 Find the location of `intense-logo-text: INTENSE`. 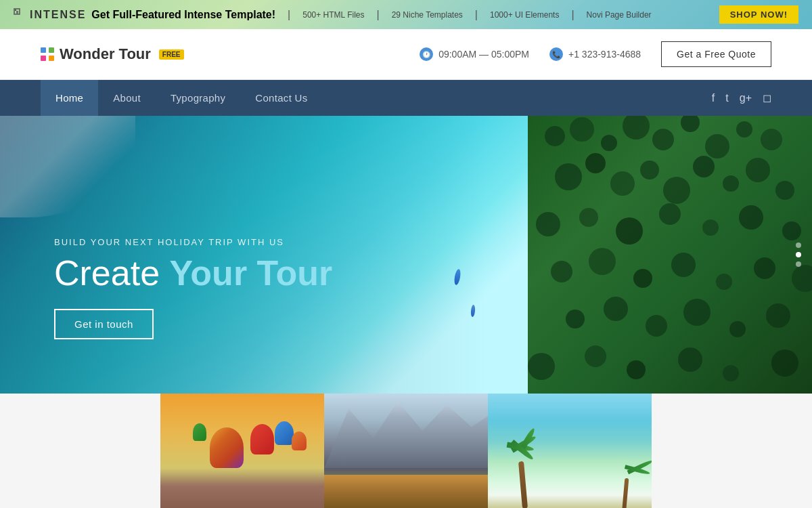

intense-logo-text: INTENSE is located at coordinates (58, 15).